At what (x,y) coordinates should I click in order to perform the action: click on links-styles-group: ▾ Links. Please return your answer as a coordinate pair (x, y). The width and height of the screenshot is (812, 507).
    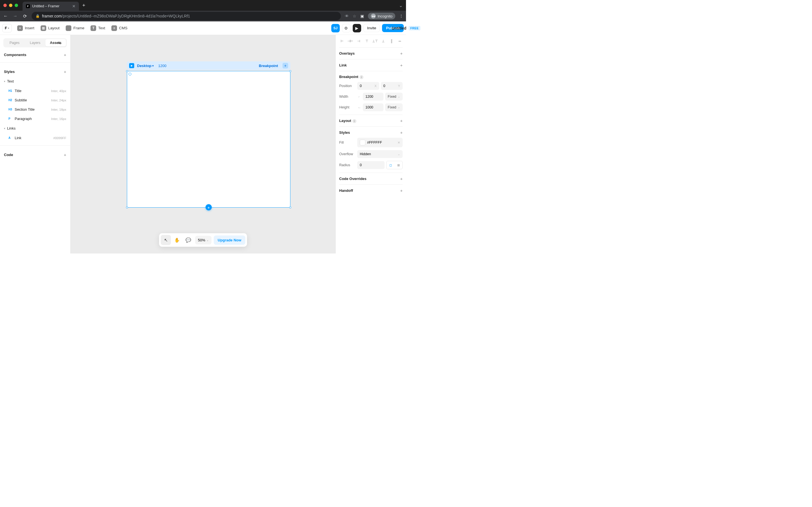
    Looking at the image, I should click on (35, 128).